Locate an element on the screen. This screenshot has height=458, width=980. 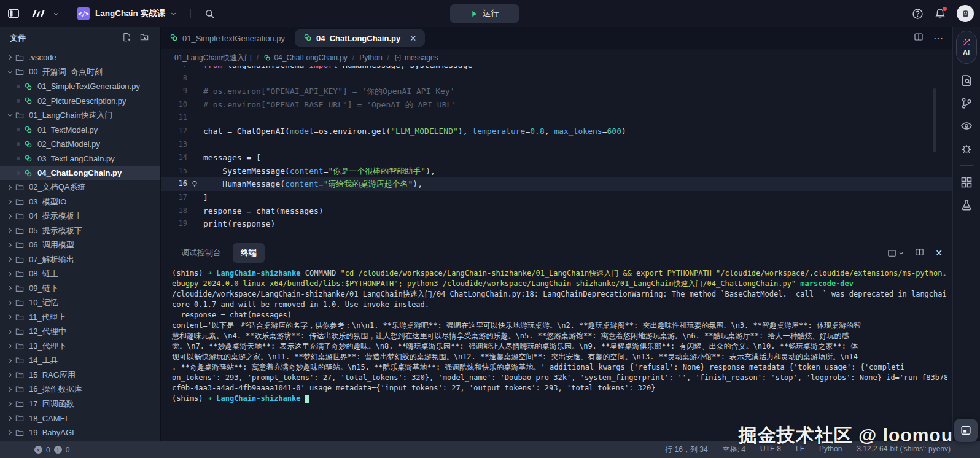
breadcrumb-language: Python is located at coordinates (371, 58).